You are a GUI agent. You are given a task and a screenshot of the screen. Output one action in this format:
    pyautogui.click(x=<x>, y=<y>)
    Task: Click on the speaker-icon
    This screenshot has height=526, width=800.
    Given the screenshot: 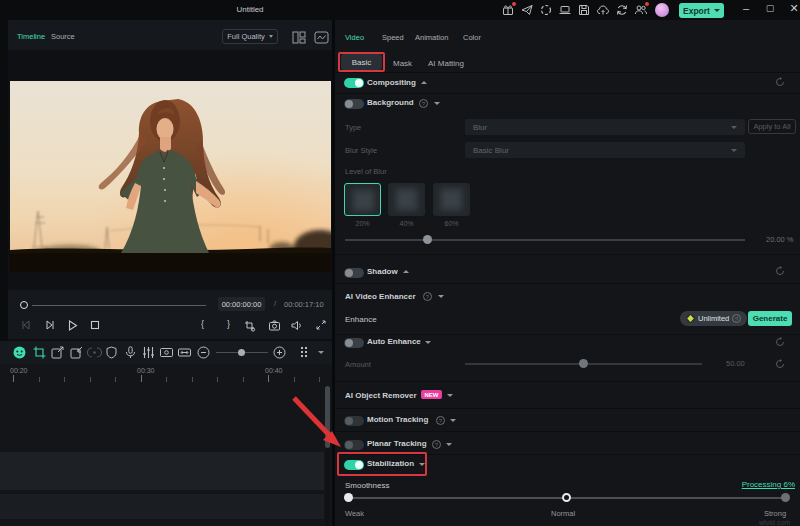 What is the action you would take?
    pyautogui.click(x=296, y=326)
    